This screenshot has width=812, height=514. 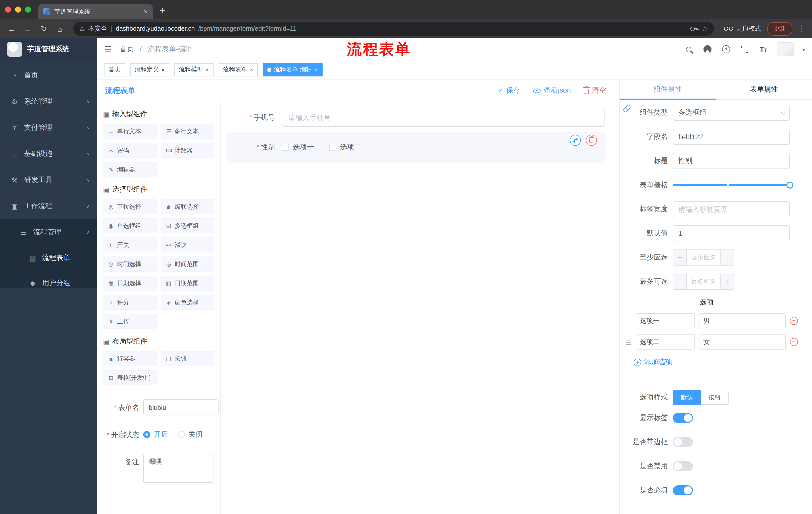 What do you see at coordinates (129, 131) in the screenshot?
I see `palette-item: ▭ 单行文本` at bounding box center [129, 131].